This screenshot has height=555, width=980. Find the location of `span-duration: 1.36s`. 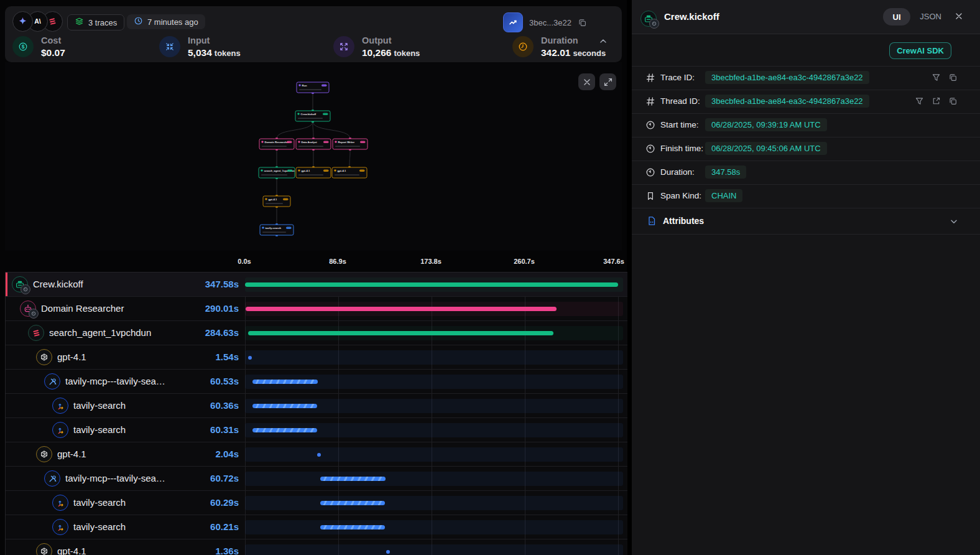

span-duration: 1.36s is located at coordinates (206, 550).